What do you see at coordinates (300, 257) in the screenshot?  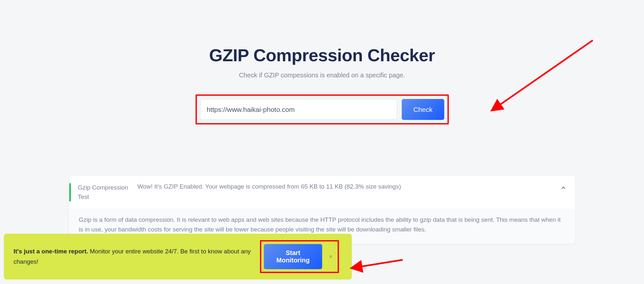 I see `banner-button-highlight: Start Monitoring ×` at bounding box center [300, 257].